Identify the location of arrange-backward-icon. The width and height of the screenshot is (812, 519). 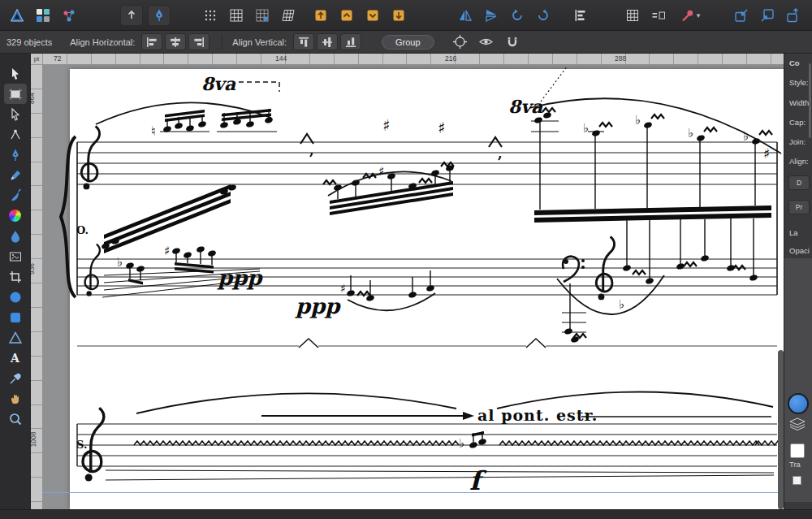
(373, 15).